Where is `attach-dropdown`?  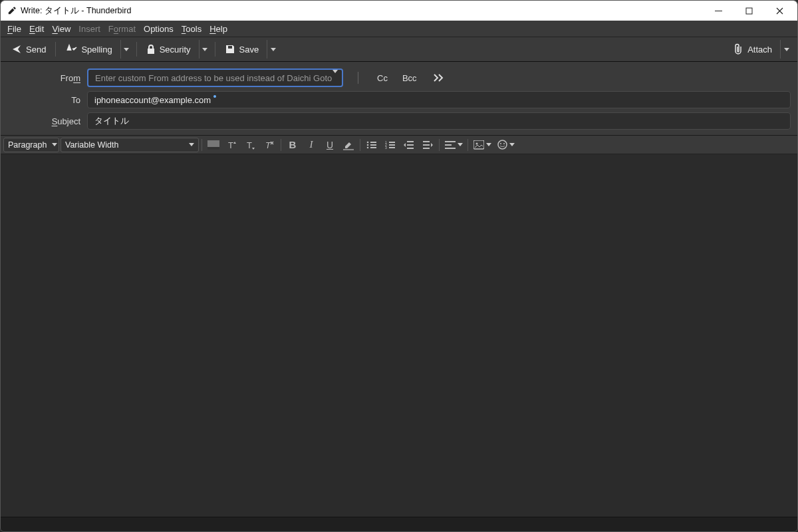 attach-dropdown is located at coordinates (786, 49).